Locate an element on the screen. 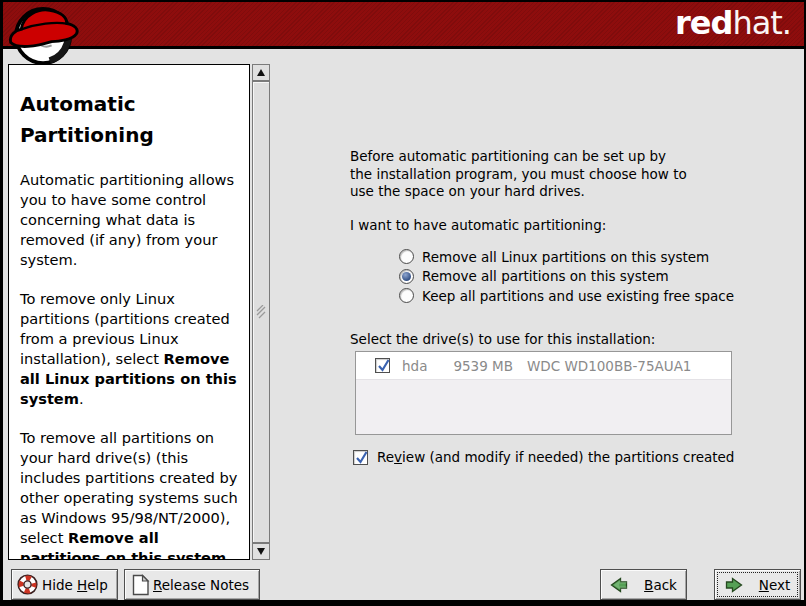  arrow-up-icon is located at coordinates (261, 72).